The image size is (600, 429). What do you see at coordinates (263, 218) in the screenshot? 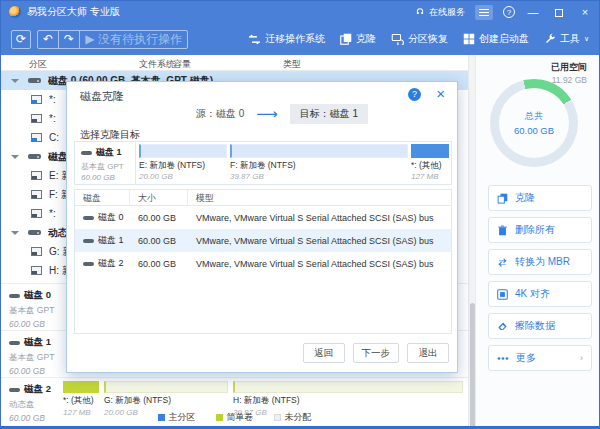
I see `disk-table-row-disk0: 磁盘 0 60.00 GB VMware, VMware Virtual S S…` at bounding box center [263, 218].